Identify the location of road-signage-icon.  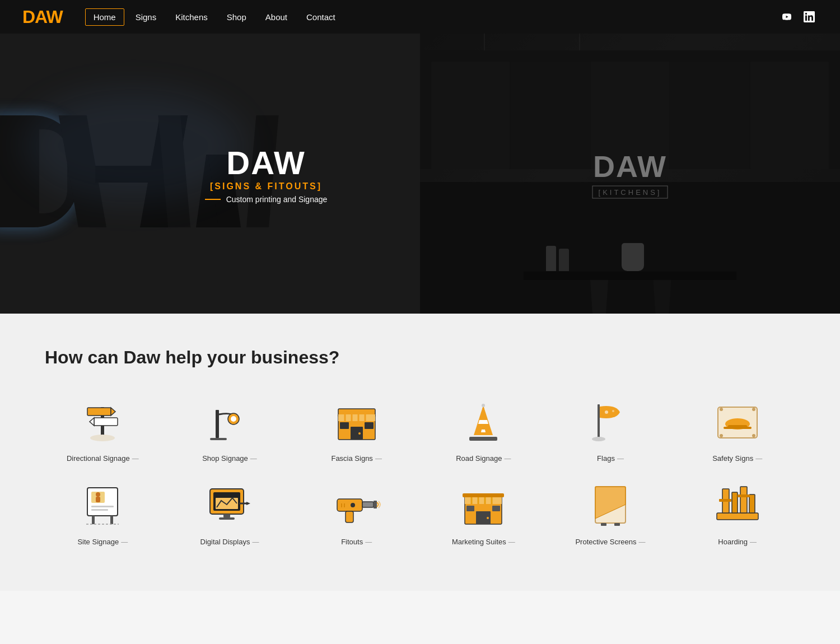
(483, 421).